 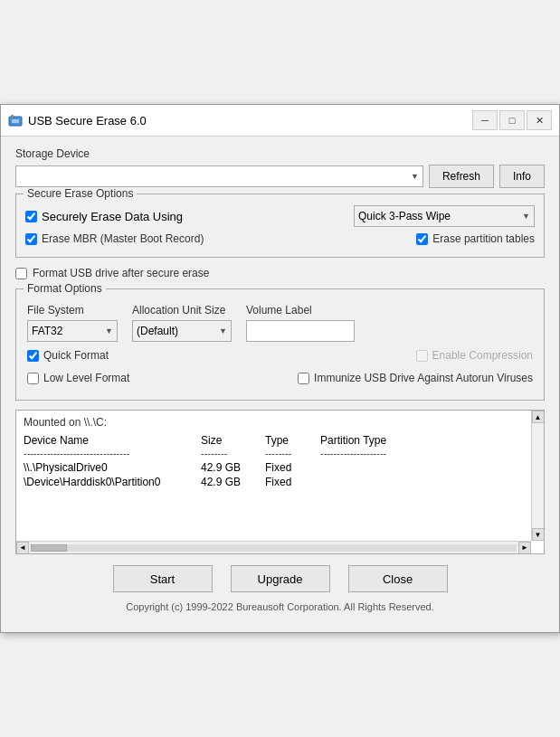 What do you see at coordinates (182, 310) in the screenshot?
I see `alloc-label: Allocation Unit Size` at bounding box center [182, 310].